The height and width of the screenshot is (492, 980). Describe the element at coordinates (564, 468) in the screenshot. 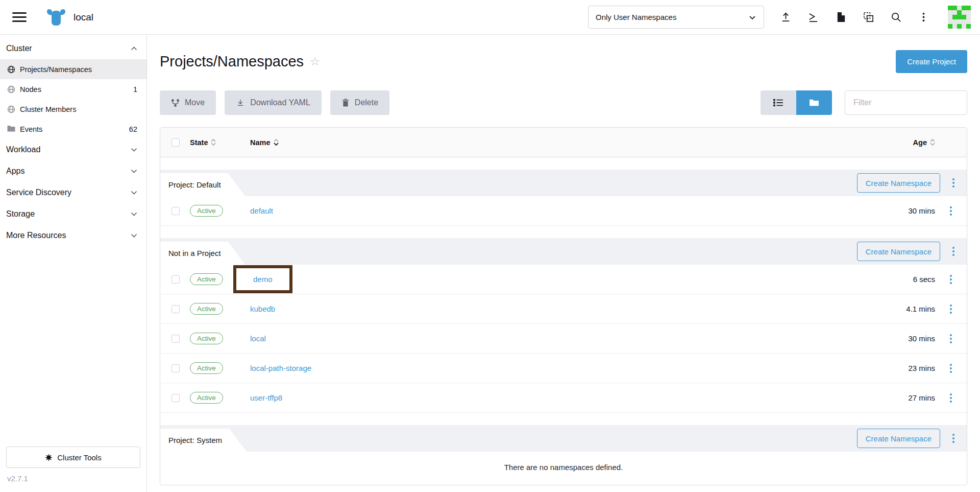

I see `empty-group-message: There are no namespaces defined.` at that location.